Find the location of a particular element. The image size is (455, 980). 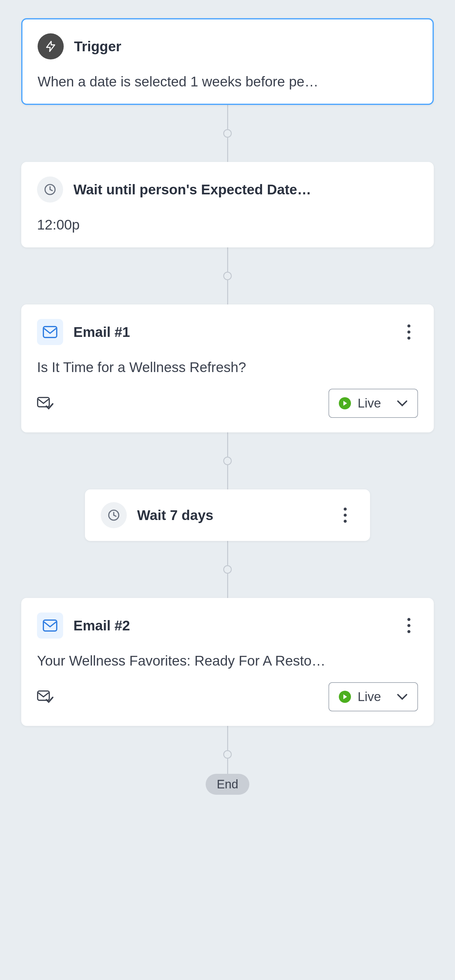

email-2-menu is located at coordinates (409, 625).